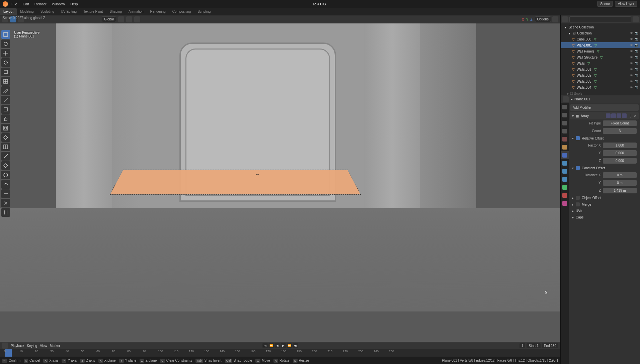  Describe the element at coordinates (6, 128) in the screenshot. I see `tool-inset` at that location.